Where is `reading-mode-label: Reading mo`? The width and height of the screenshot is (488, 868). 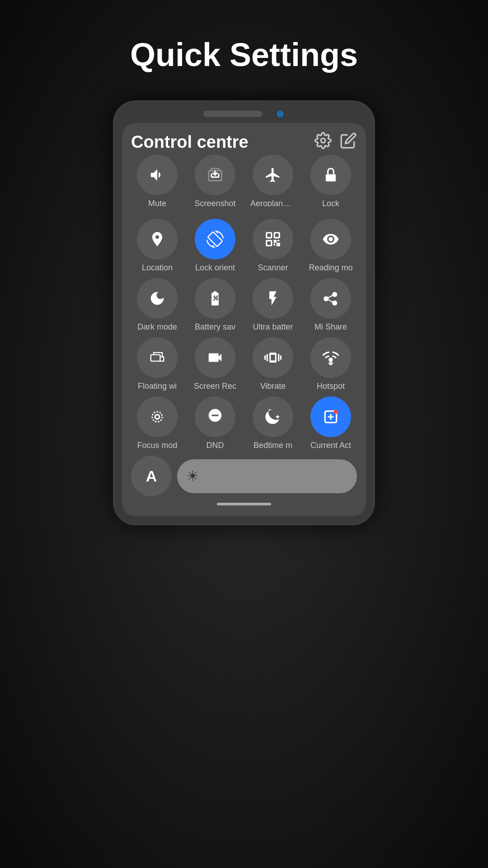 reading-mode-label: Reading mo is located at coordinates (331, 268).